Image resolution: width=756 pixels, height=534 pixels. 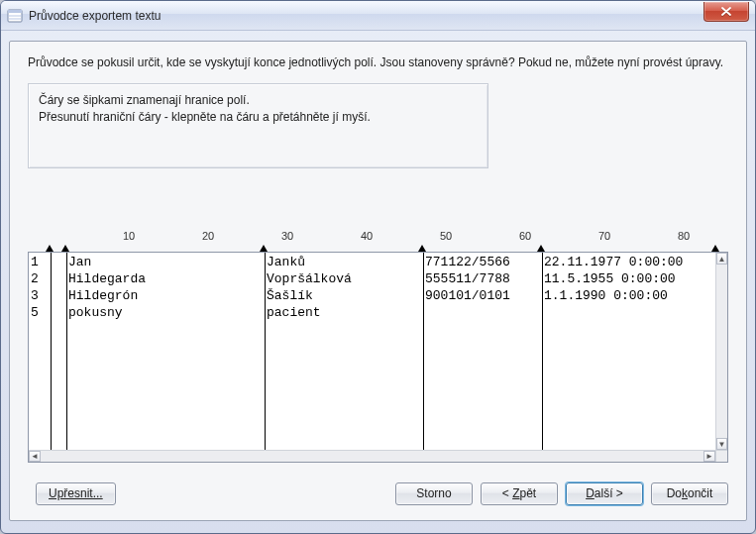 What do you see at coordinates (106, 279) in the screenshot?
I see `cell: Hildegarda` at bounding box center [106, 279].